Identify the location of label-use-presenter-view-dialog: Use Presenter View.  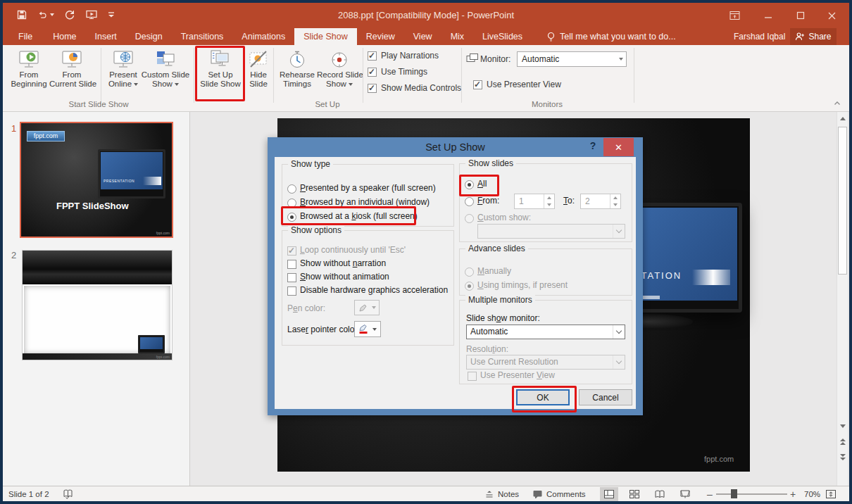
(518, 375).